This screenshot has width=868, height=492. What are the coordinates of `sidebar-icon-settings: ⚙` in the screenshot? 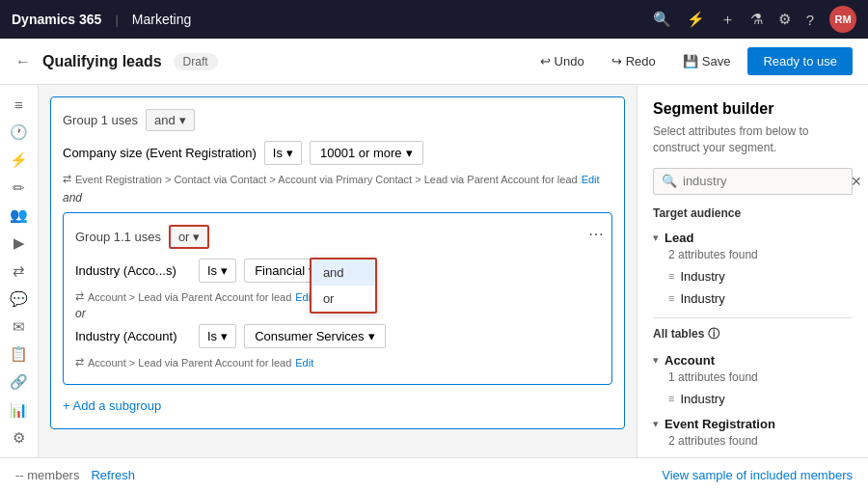 It's located at (19, 438).